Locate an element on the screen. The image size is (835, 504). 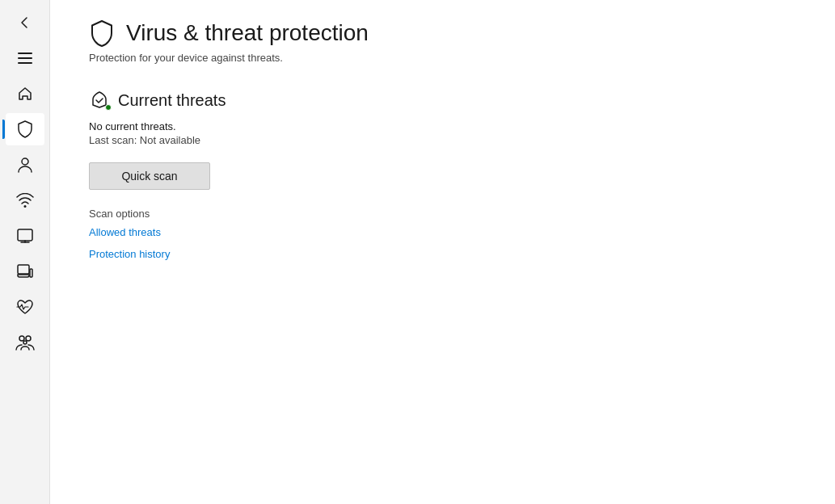
page-title: Virus & threat protection is located at coordinates (247, 33).